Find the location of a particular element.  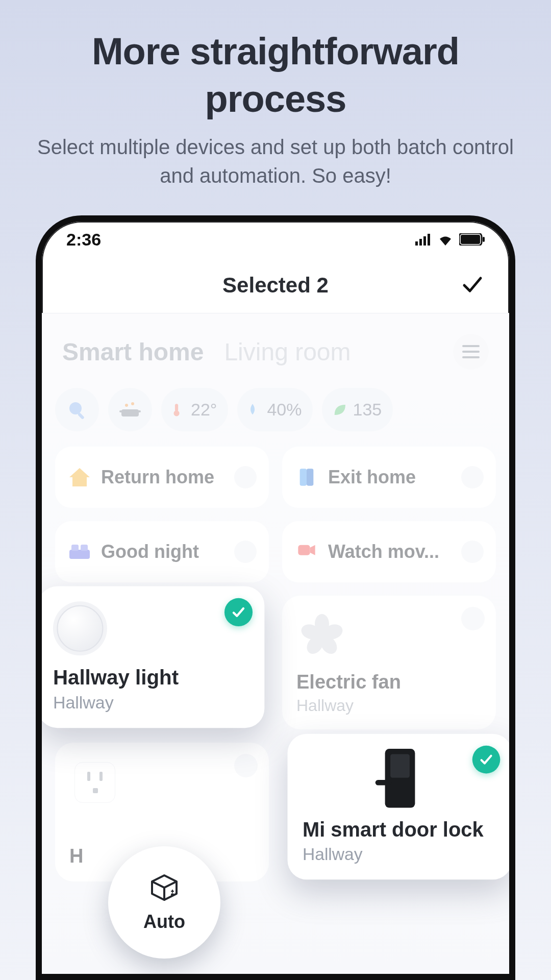

scene-label: Exit home is located at coordinates (372, 477).